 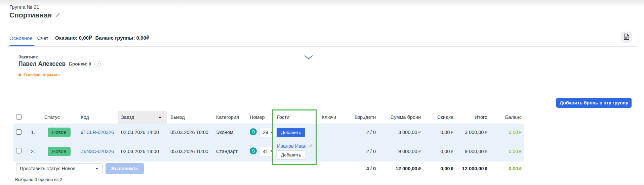 I want to click on column-header-adults: Взр./дети, so click(x=360, y=117).